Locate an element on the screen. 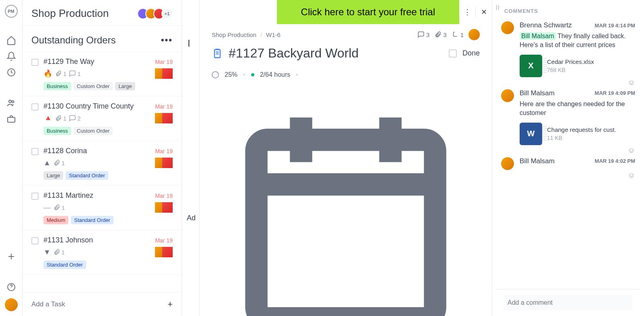  clock-icon is located at coordinates (11, 72).